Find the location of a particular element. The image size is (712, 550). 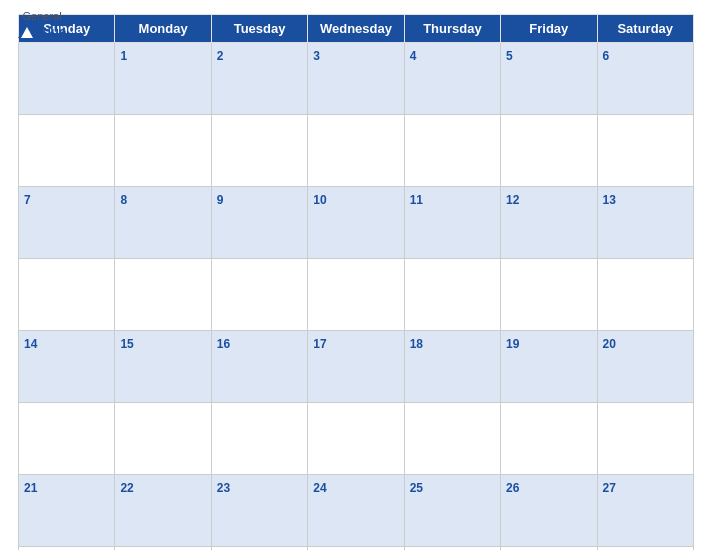

day-number: 1 is located at coordinates (124, 56).